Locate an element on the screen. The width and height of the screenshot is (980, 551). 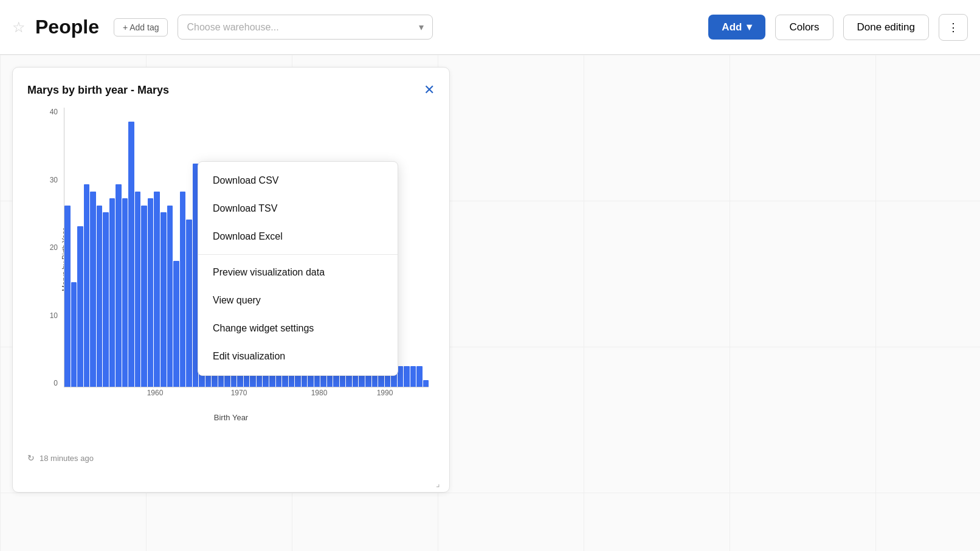
y-tick-20: 20 is located at coordinates (56, 248).